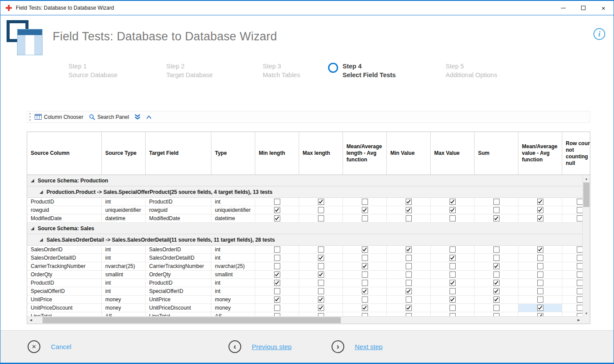 The image size is (614, 364). Describe the element at coordinates (64, 275) in the screenshot. I see `grid-cell: OrderQty` at that location.